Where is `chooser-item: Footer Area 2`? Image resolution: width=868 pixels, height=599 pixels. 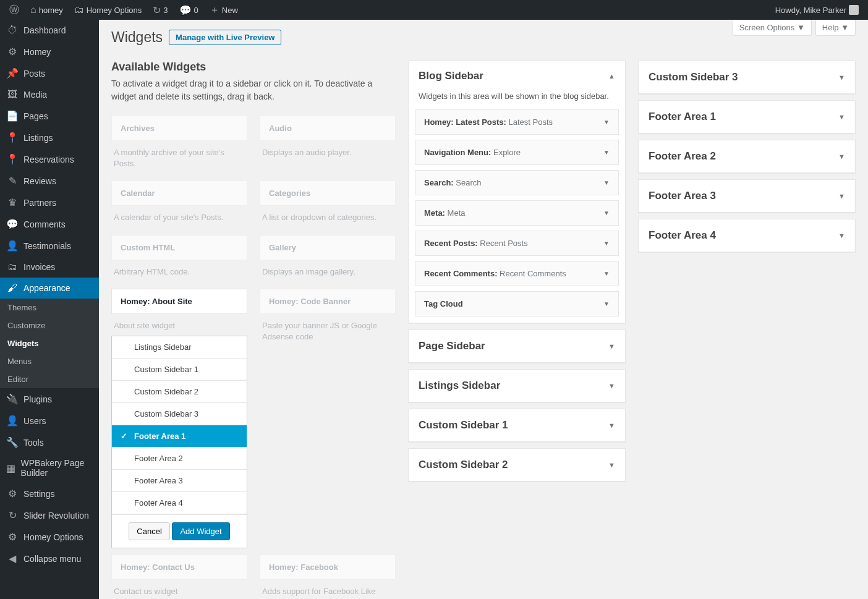
chooser-item: Footer Area 2 is located at coordinates (179, 459).